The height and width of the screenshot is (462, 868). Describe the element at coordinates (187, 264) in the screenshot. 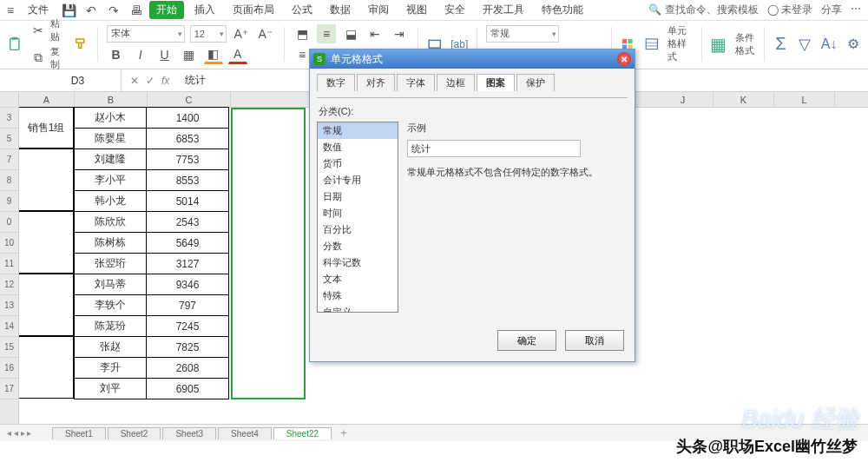

I see `cell-value: 3127` at that location.